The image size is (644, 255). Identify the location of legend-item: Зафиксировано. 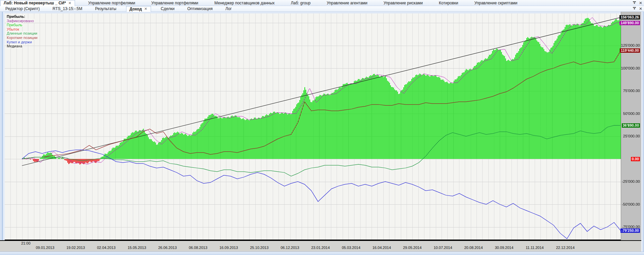
(22, 21).